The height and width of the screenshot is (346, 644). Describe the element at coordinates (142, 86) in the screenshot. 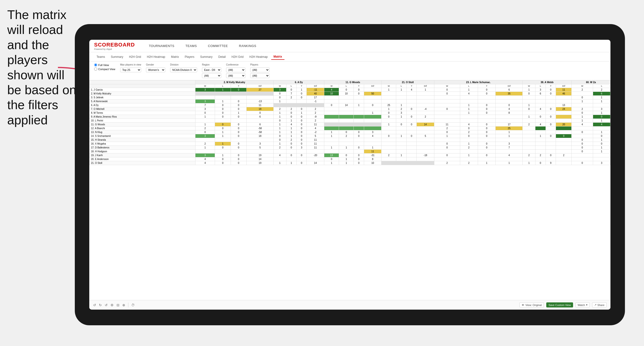

I see `sub-header-empty` at that location.